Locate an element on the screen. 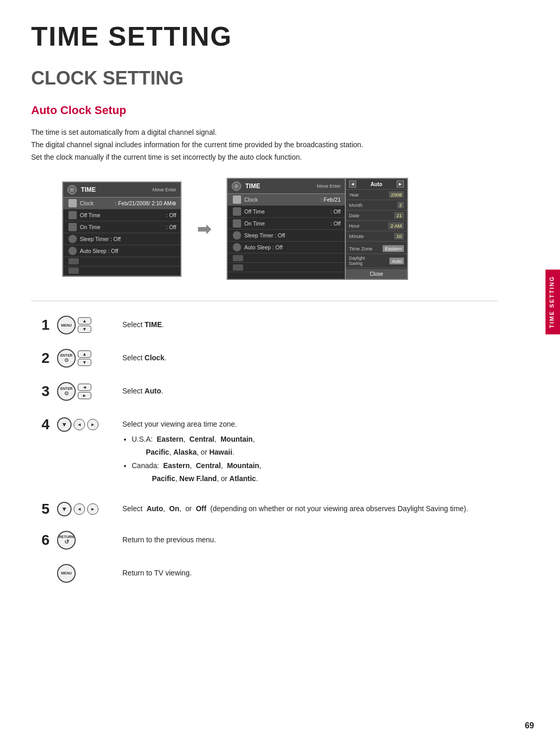 The width and height of the screenshot is (560, 746). side-tab: TIME SETTING is located at coordinates (553, 302).